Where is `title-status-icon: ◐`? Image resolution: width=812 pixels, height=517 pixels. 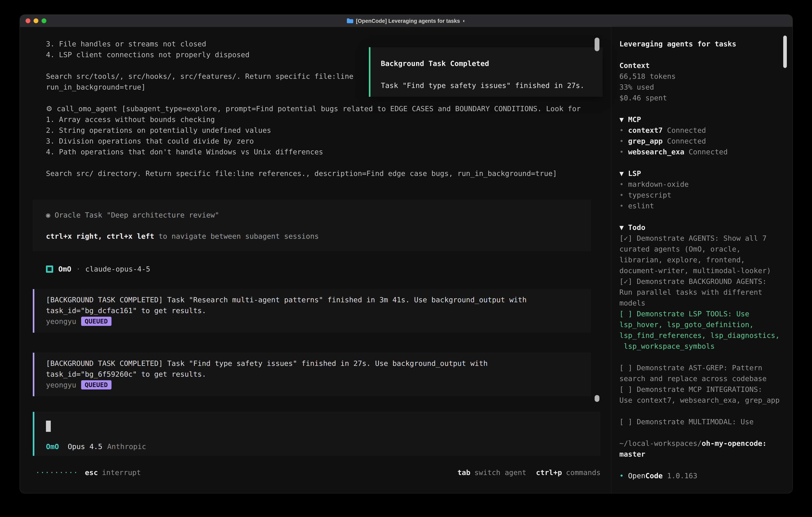 title-status-icon: ◐ is located at coordinates (464, 21).